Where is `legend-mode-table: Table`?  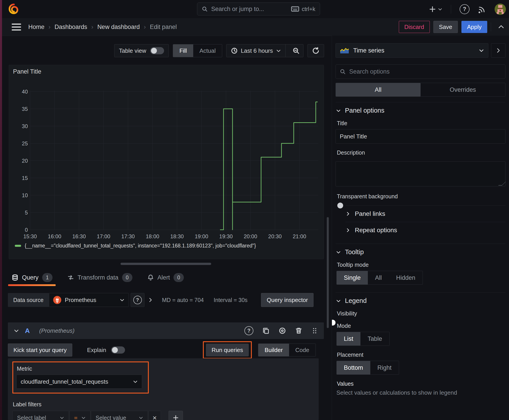
legend-mode-table: Table is located at coordinates (375, 339).